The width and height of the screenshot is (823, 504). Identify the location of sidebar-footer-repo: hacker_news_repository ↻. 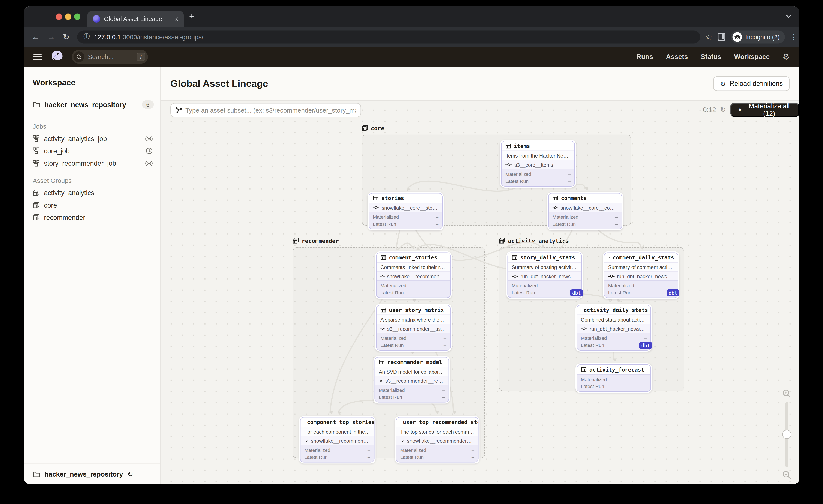
(92, 474).